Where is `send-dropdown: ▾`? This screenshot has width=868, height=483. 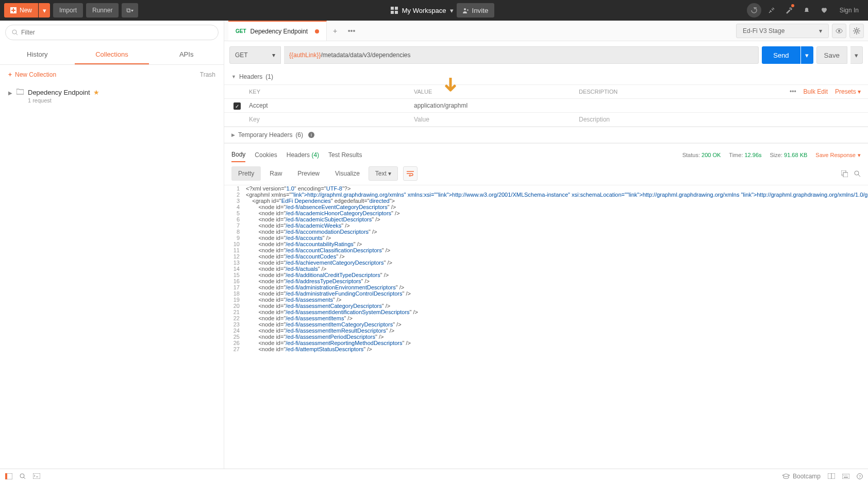 send-dropdown: ▾ is located at coordinates (807, 55).